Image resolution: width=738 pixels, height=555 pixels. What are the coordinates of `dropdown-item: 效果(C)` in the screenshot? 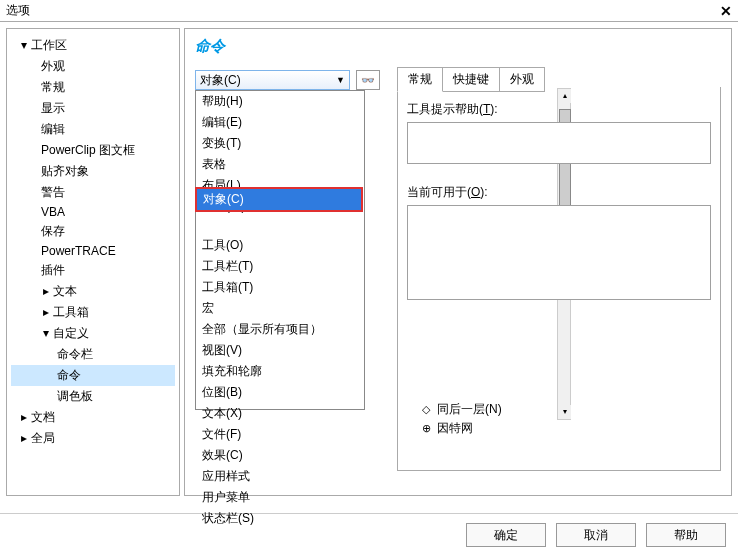 It's located at (280, 456).